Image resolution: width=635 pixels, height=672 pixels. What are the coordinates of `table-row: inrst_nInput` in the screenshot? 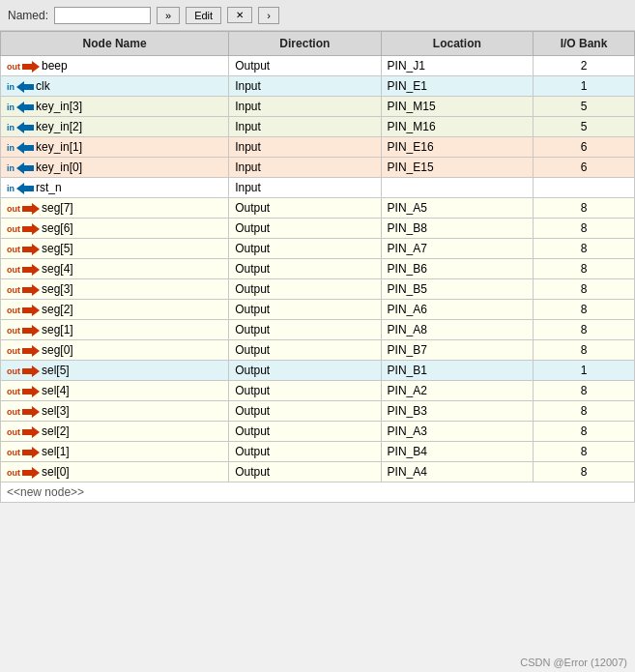 It's located at (318, 188).